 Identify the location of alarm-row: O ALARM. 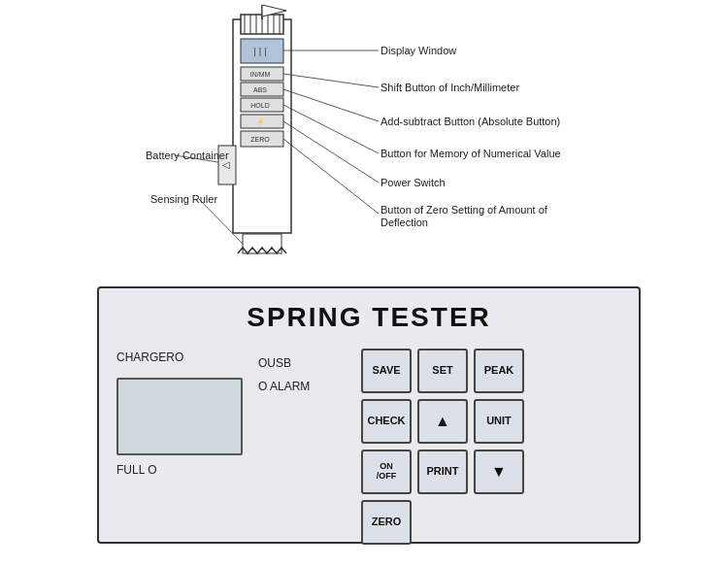
(302, 386).